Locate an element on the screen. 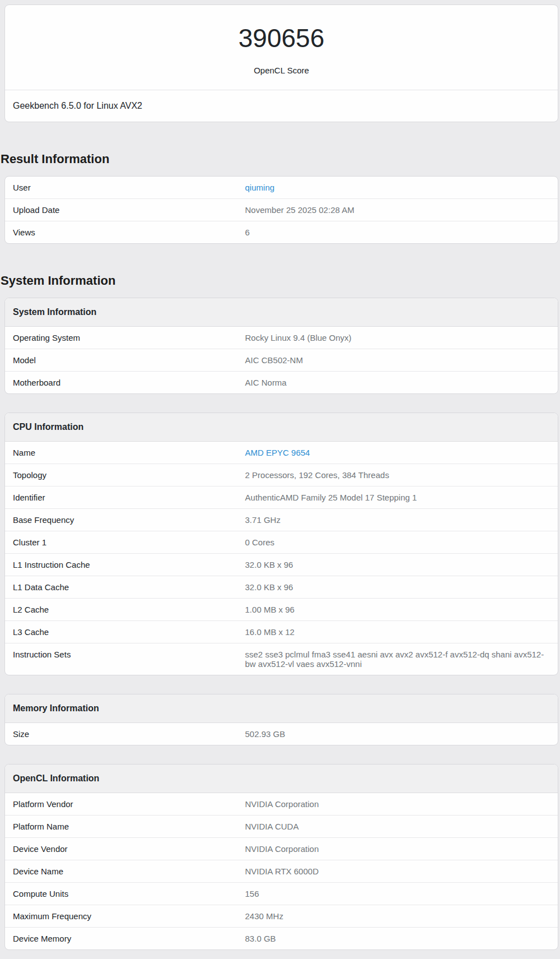  row-value: NVIDIA CUDA is located at coordinates (398, 827).